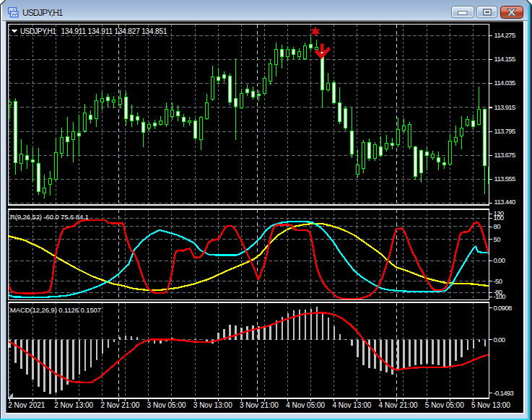 This screenshot has width=532, height=420. I want to click on svg-text: -100, so click(500, 296).